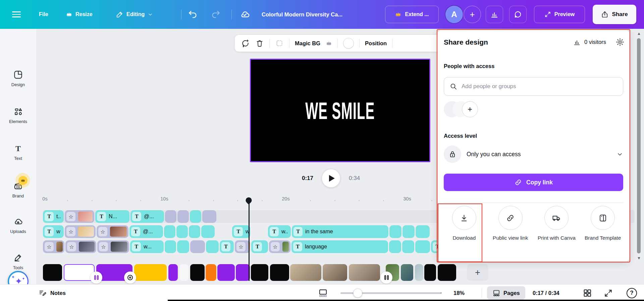 The width and height of the screenshot is (644, 301). I want to click on insights-button, so click(494, 14).